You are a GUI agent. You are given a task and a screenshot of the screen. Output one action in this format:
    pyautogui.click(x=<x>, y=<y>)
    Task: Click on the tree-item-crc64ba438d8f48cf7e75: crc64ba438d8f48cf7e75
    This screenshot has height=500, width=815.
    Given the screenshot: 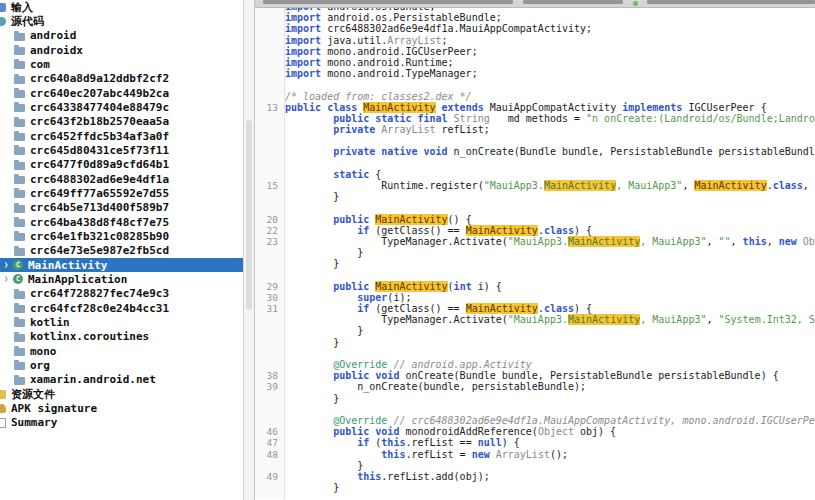 What is the action you would take?
    pyautogui.click(x=122, y=222)
    